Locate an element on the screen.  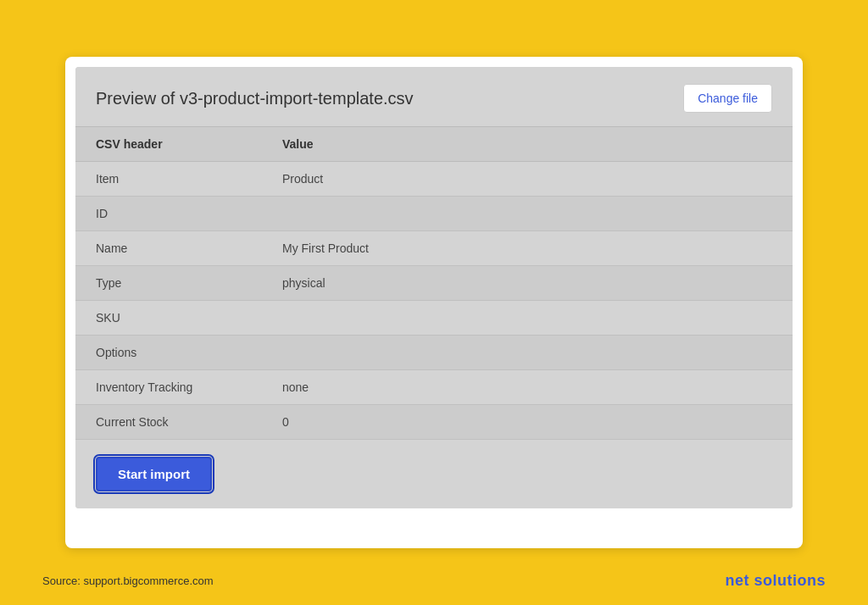
table-row: Current Stock 0 is located at coordinates (434, 422).